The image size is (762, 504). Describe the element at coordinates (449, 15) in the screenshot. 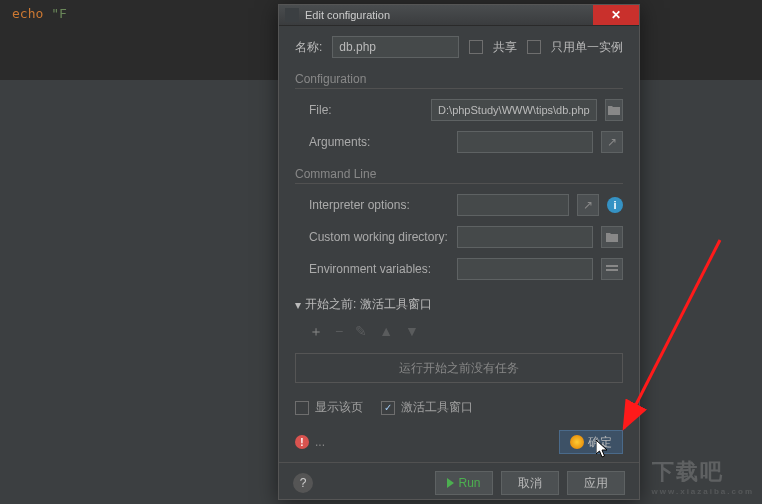

I see `dialog-title: Edit configuration` at that location.